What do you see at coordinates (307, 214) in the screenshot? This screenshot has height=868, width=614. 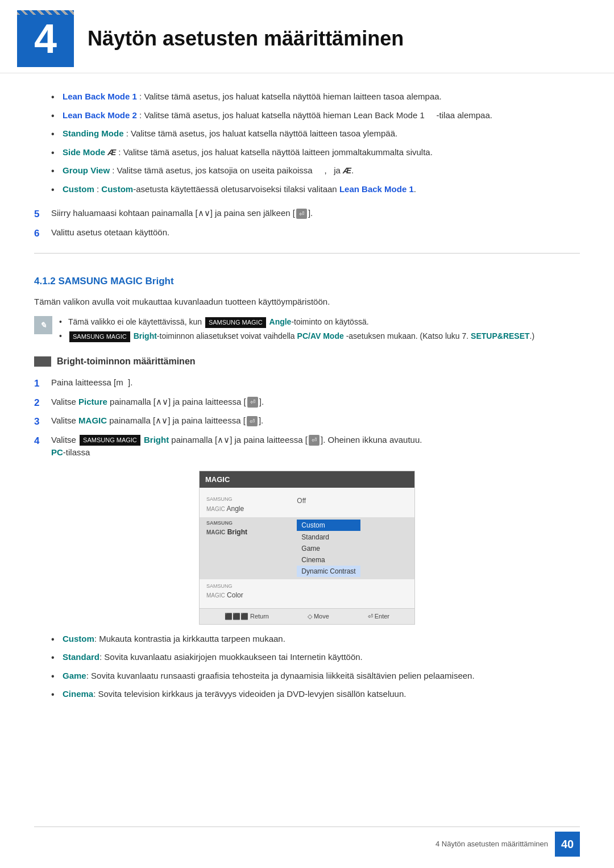 I see `step-5: 5 Siirry haluamaasi kohtaan painamalla […` at bounding box center [307, 214].